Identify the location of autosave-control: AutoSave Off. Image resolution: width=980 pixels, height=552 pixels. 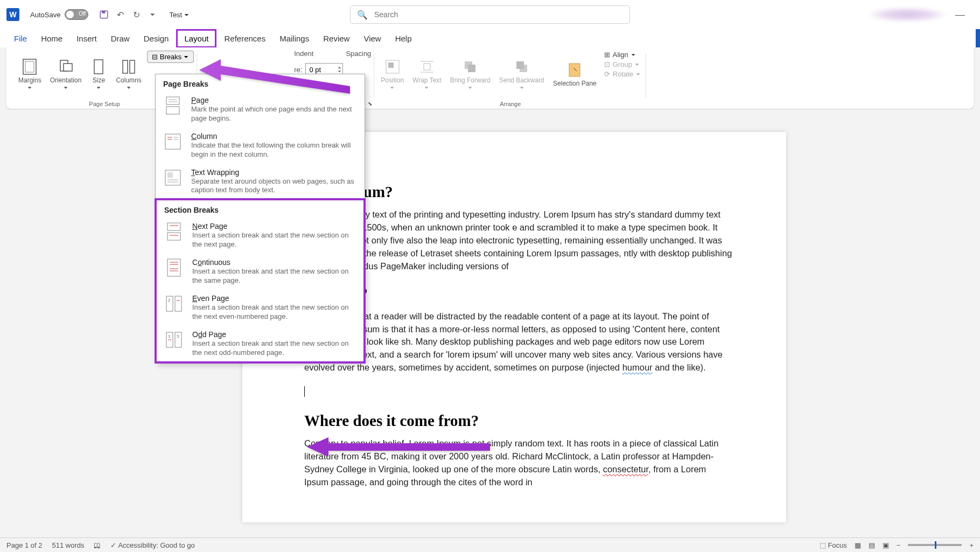
(59, 15).